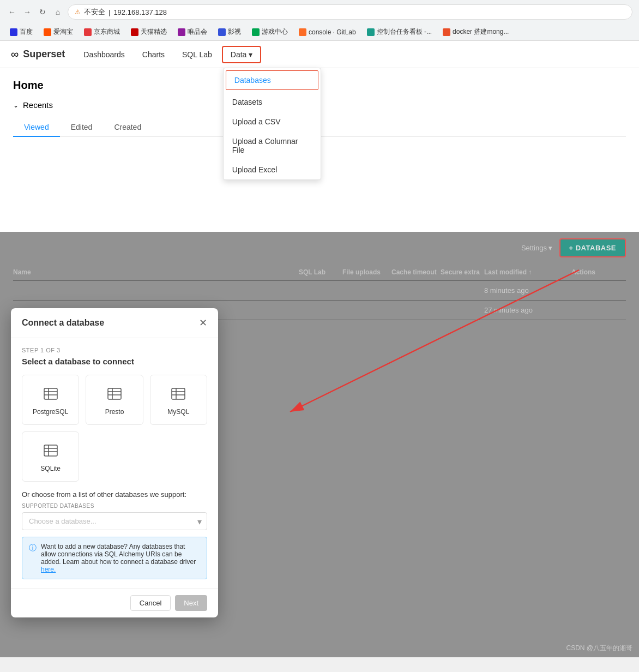 This screenshot has height=672, width=639. I want to click on database-grid: PostgreSQL Presto, so click(114, 428).